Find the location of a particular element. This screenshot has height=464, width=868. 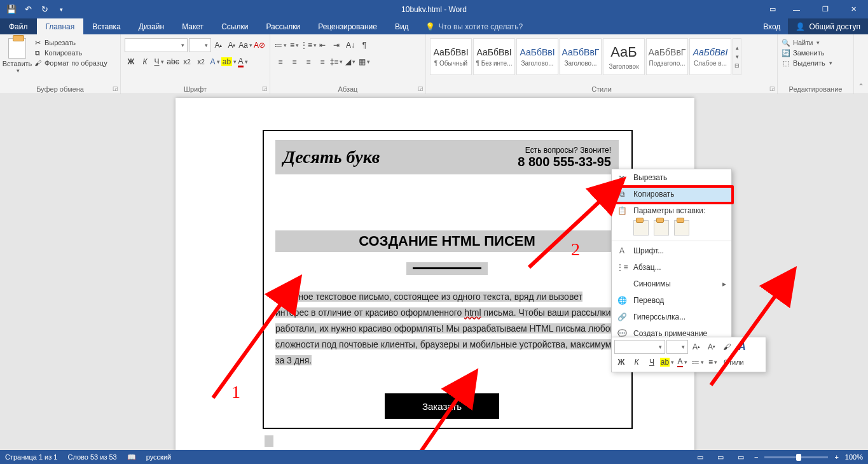

tell-me: 💡Что вы хотите сделать? is located at coordinates (474, 27).